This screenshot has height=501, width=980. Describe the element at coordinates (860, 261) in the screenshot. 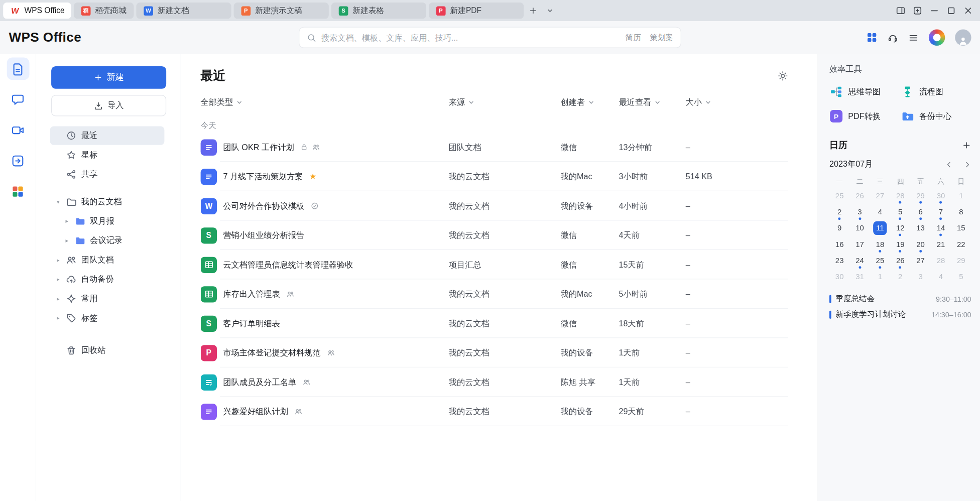

I see `calendar-day: 24` at that location.